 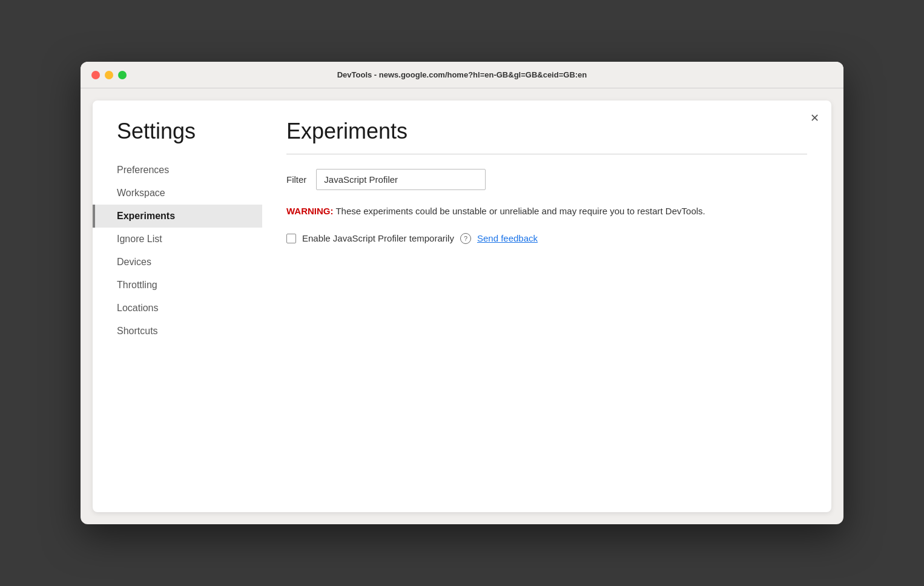 What do you see at coordinates (547, 179) in the screenshot?
I see `filter-row: Filter` at bounding box center [547, 179].